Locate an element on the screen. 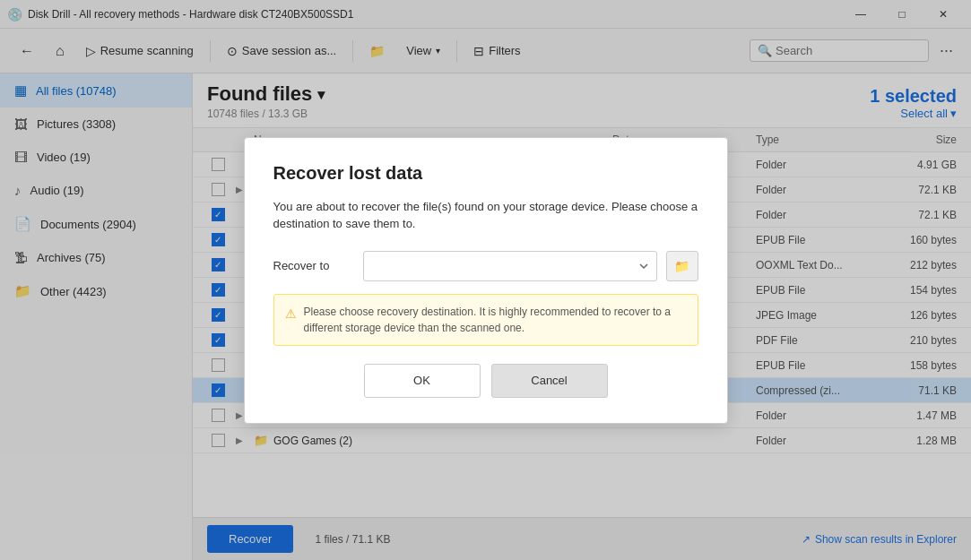  recover-to-row: Recover to 📁 is located at coordinates (486, 266).